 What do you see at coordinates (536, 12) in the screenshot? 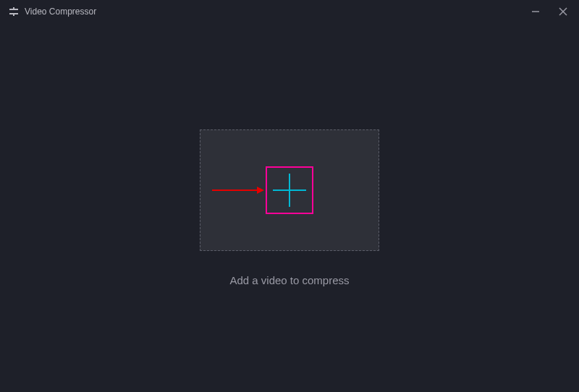
I see `minimize-button` at bounding box center [536, 12].